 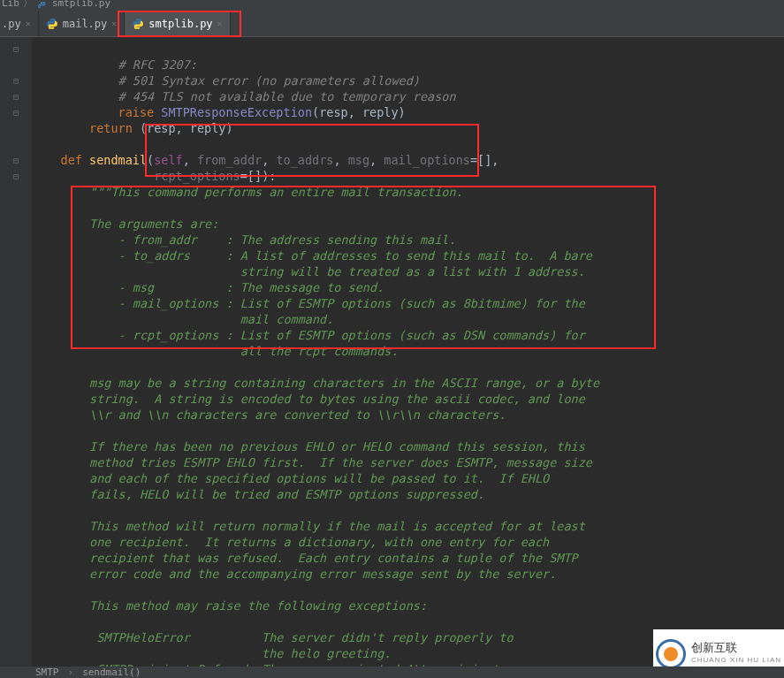 I want to click on breadcrumb-item: smtplib.py, so click(x=81, y=4).